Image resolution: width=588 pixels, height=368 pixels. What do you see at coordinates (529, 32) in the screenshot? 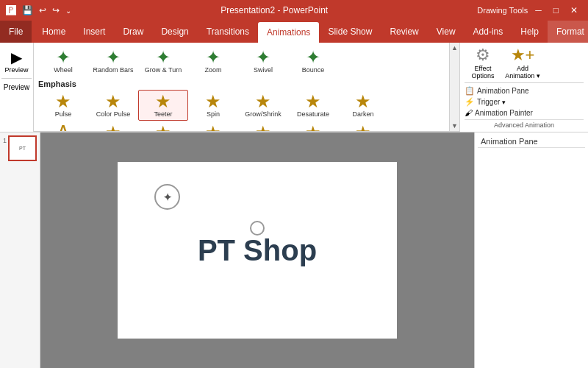
I see `menu-item-help: Help` at bounding box center [529, 32].